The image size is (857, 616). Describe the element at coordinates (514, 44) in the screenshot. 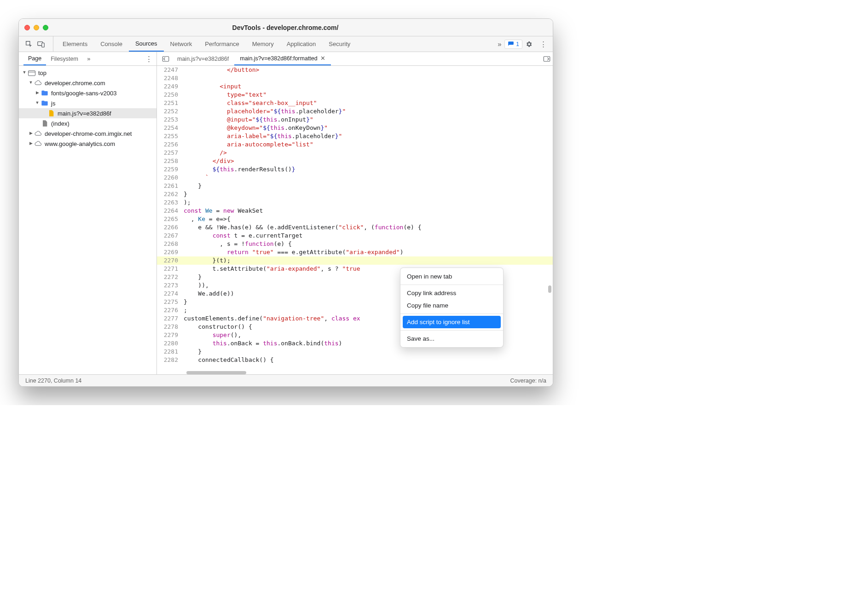

I see `issues-badge: 1` at that location.